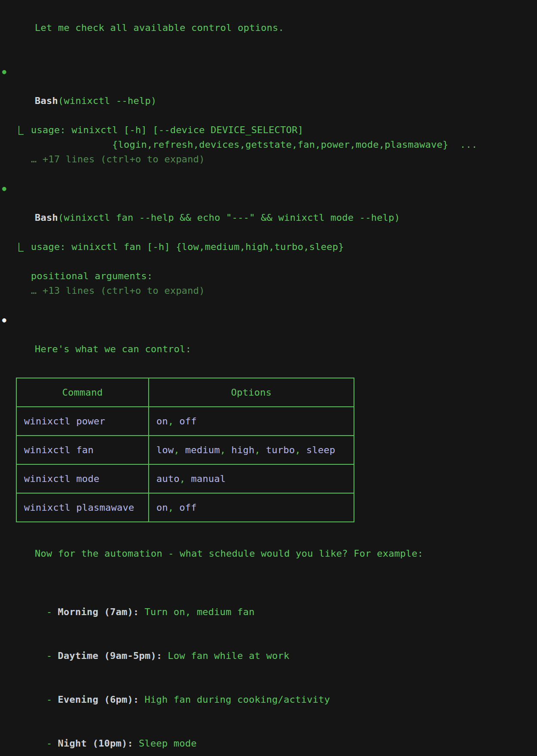 The image size is (537, 756). I want to click on bash-command: (winixctl fan --help && echo "---" && wi…, so click(229, 217).